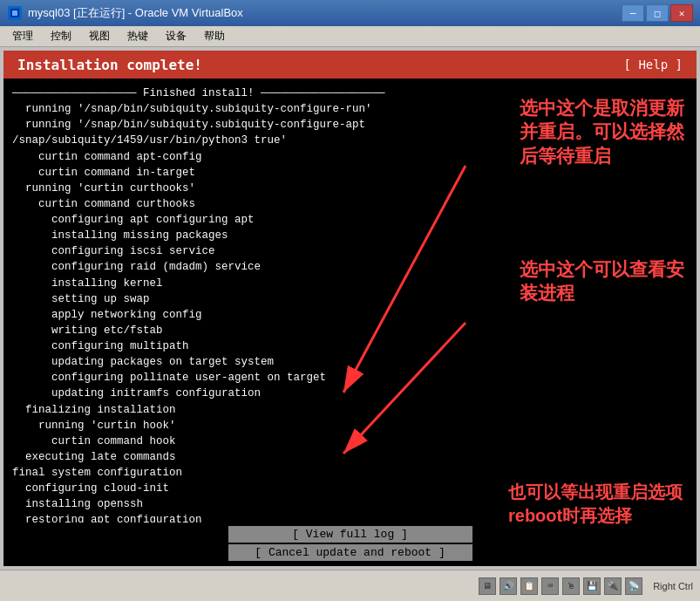 This screenshot has width=700, height=601. Describe the element at coordinates (571, 586) in the screenshot. I see `status-icon-5: 🖱` at that location.